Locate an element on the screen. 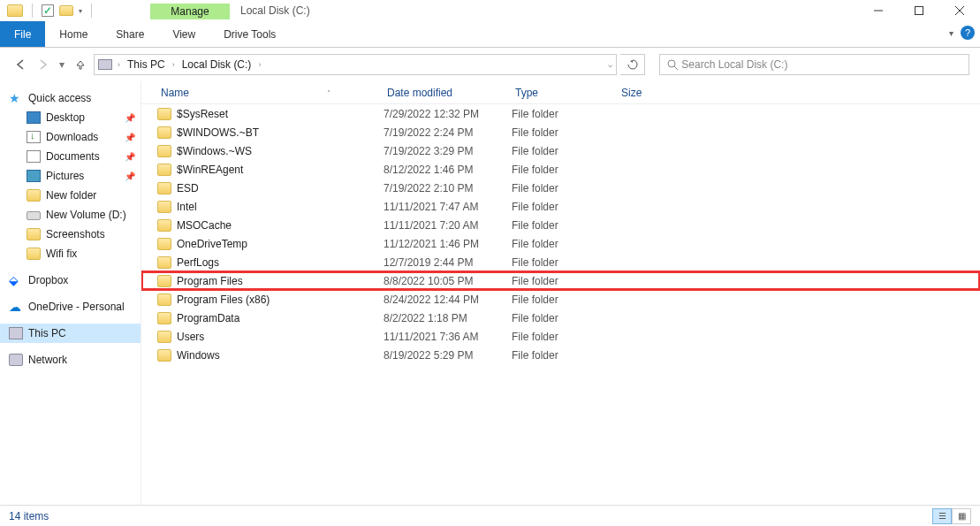  sidebar-onedrive: ☁OneDrive - Personal is located at coordinates (71, 307).